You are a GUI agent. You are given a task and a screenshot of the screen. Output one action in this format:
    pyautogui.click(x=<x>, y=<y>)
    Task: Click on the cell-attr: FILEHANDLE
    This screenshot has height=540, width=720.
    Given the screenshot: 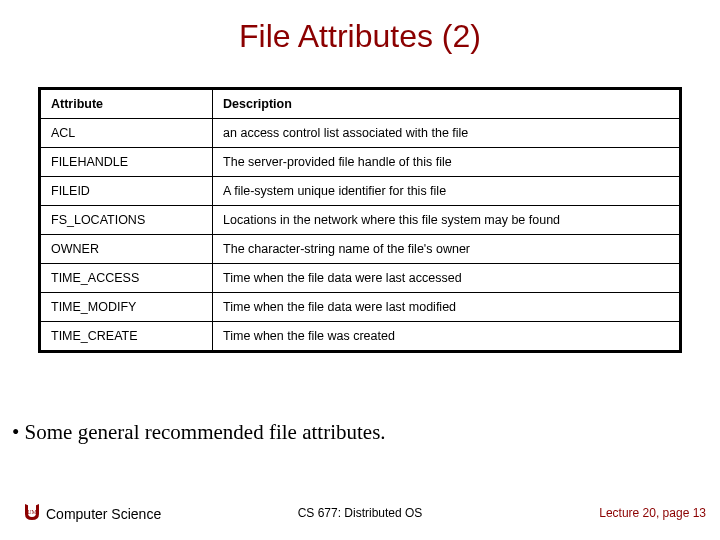 What is the action you would take?
    pyautogui.click(x=126, y=162)
    